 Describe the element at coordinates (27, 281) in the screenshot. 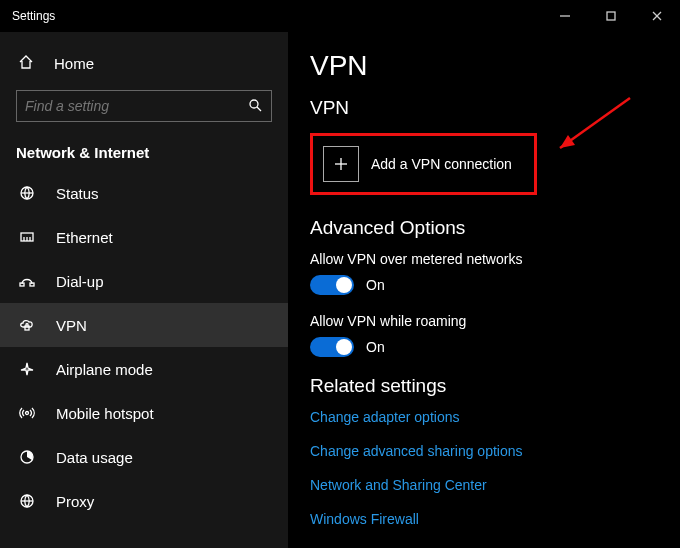

I see `dialup-icon` at that location.